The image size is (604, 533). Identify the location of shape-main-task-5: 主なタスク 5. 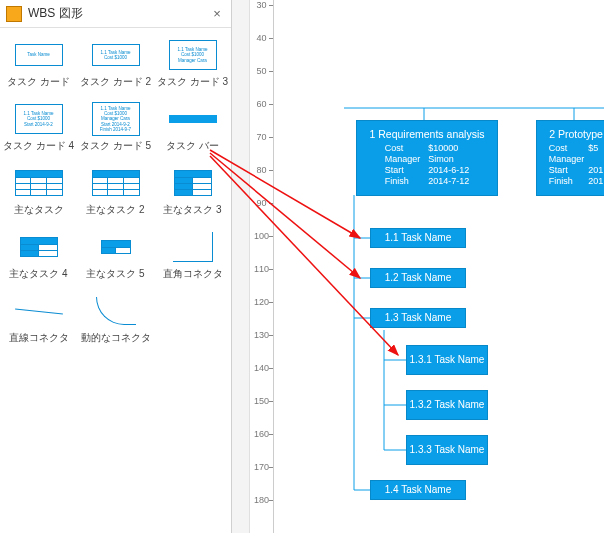
(116, 261).